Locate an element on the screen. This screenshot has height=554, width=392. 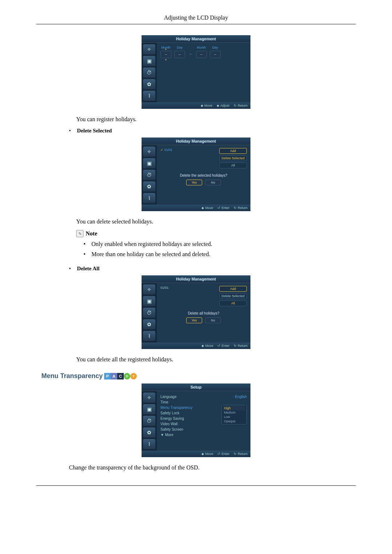
note-item: More than one holiday can be selected an… is located at coordinates (151, 254).